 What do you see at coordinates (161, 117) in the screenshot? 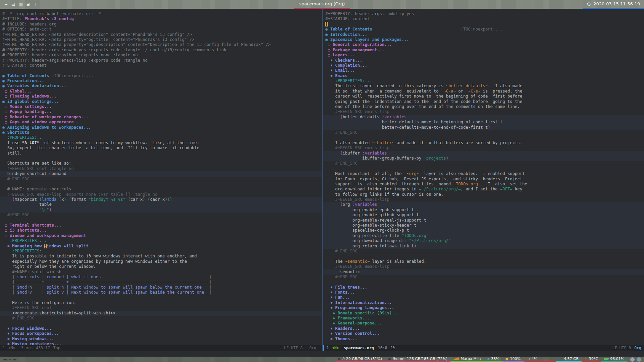
I see `buffer-line: ○ Behavior of workspace changes...` at bounding box center [161, 117].